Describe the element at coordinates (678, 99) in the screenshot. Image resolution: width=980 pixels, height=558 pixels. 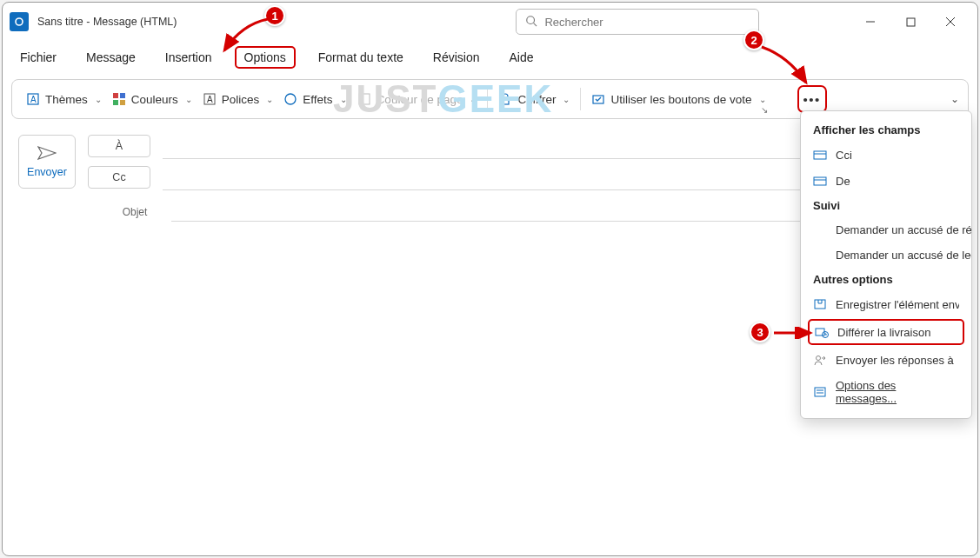
I see `ribbon-vote: Utiliser les boutons de vote⌄` at that location.